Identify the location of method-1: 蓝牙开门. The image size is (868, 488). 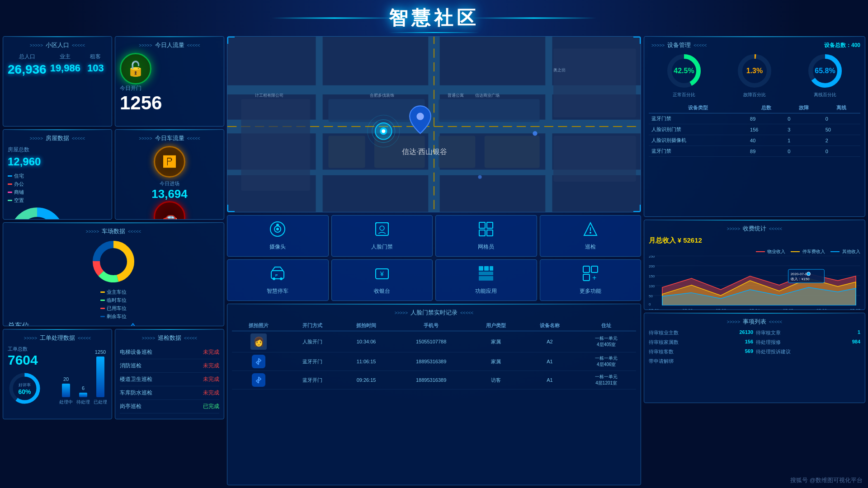
(313, 361).